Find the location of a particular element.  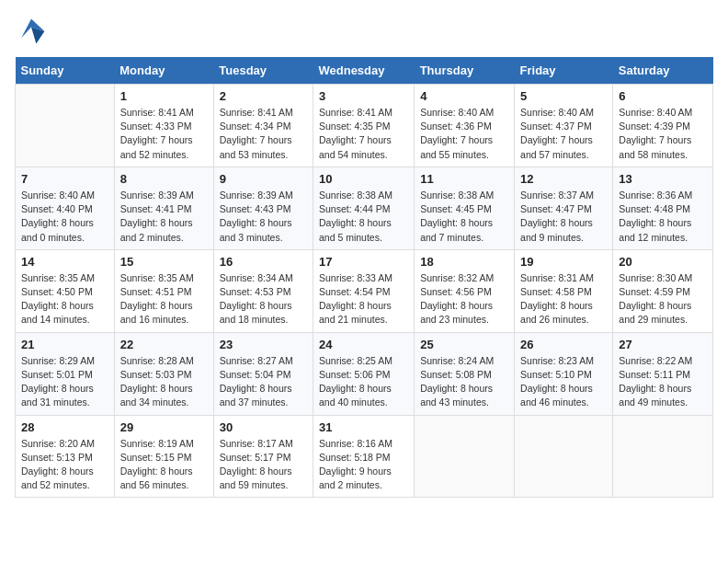

calendar-day-cell: 13Sunrise: 8:36 AMSunset: 4:48 PMDayligh… is located at coordinates (664, 208).